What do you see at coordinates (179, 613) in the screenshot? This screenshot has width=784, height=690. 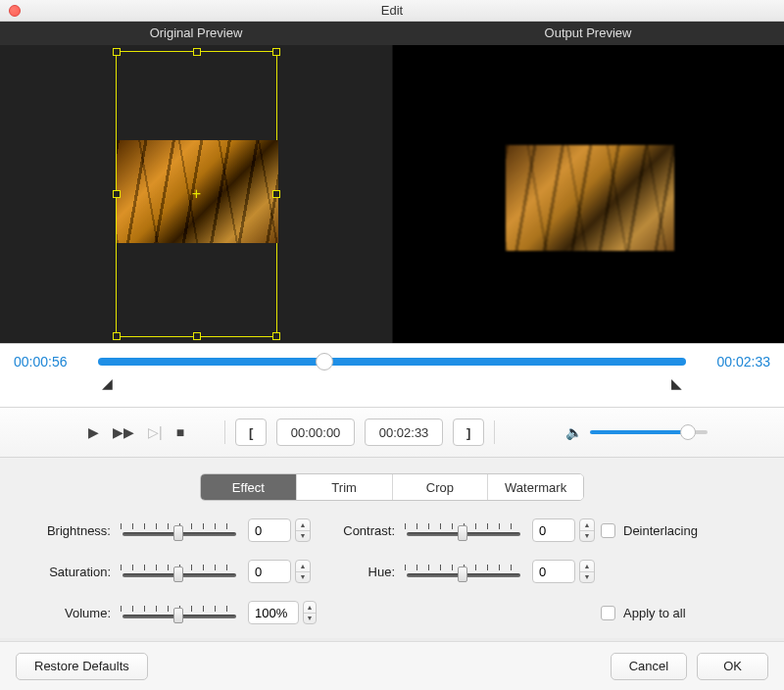 I see `volume-effect-slider` at bounding box center [179, 613].